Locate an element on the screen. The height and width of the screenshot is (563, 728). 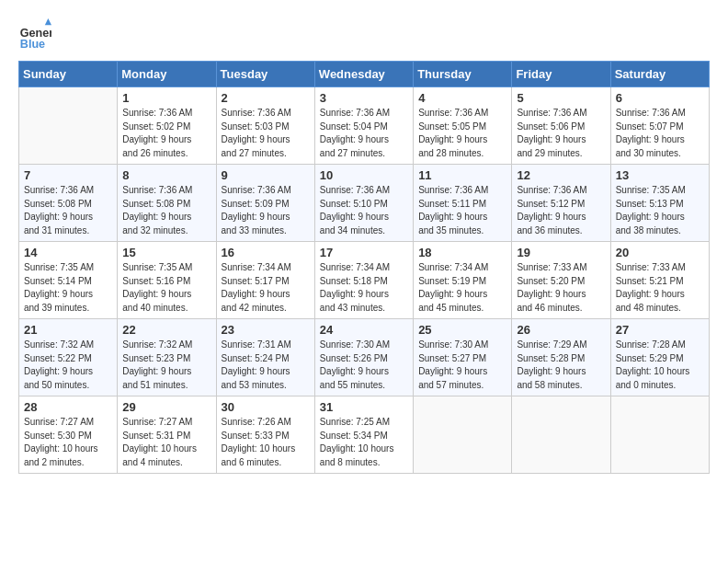
weekday-header-monday: Monday is located at coordinates (167, 75).